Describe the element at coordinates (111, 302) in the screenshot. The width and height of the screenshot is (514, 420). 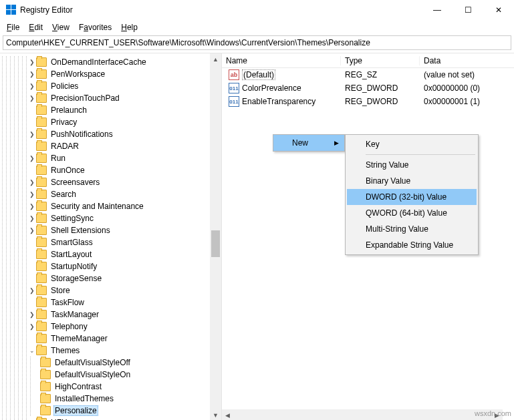
I see `tree-item: TaskFlow` at that location.